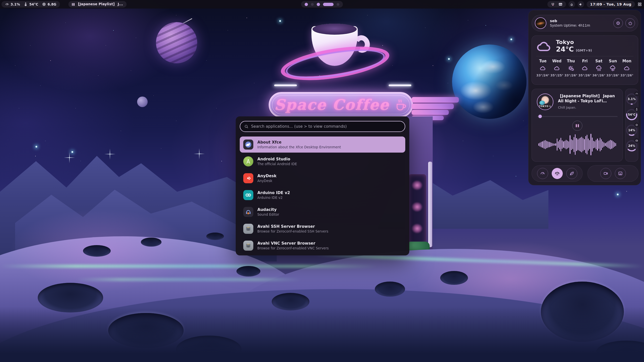  Describe the element at coordinates (620, 173) in the screenshot. I see `wallpaper-change-button` at that location.